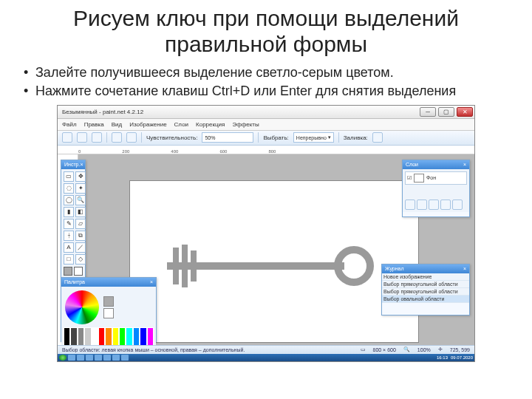 This screenshot has height=399, width=532. I want to click on duplicate-layer-button, so click(434, 205).